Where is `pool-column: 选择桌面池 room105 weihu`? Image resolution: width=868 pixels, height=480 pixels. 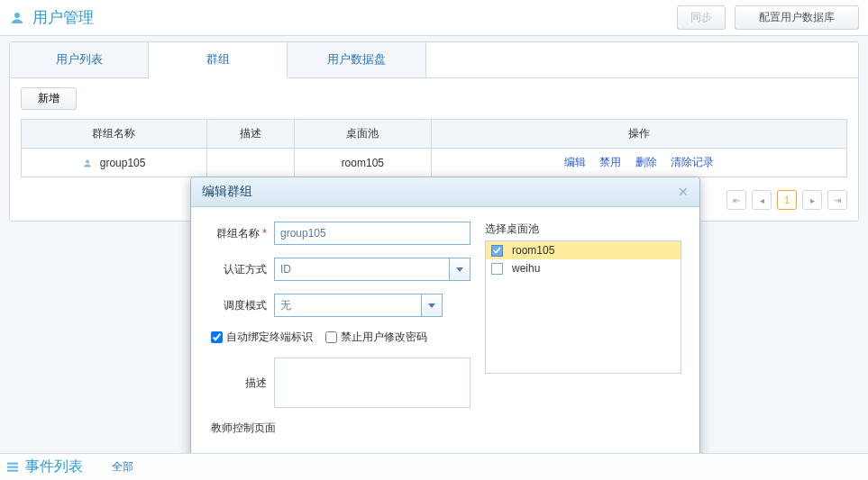
pool-column: 选择桌面池 room105 weihu is located at coordinates (583, 333).